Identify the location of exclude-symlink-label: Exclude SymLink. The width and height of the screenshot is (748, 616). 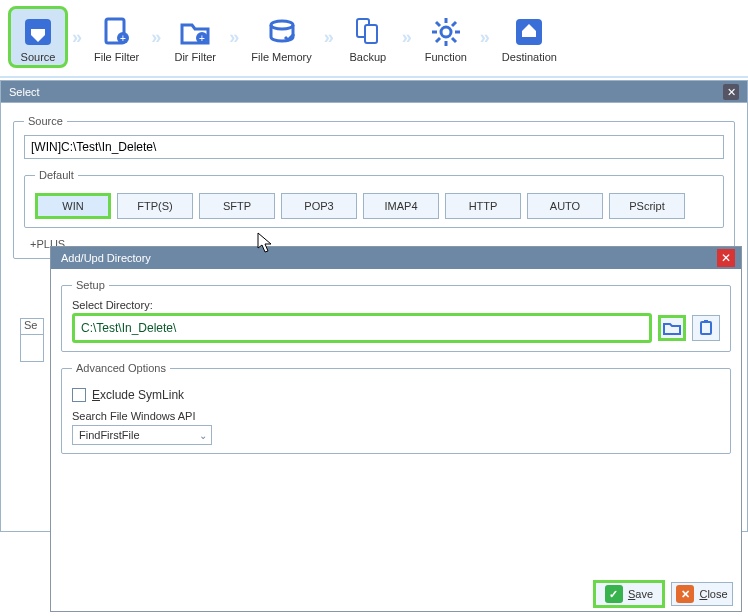
(138, 395).